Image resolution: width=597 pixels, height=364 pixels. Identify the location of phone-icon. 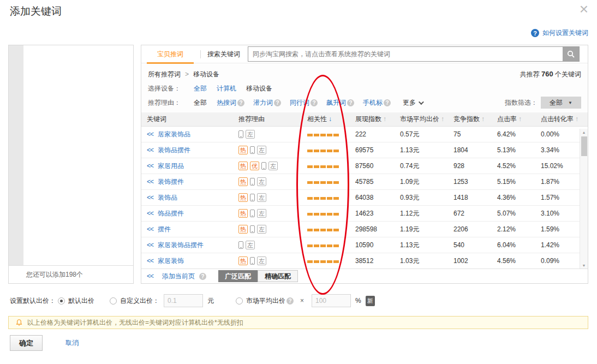
(241, 134).